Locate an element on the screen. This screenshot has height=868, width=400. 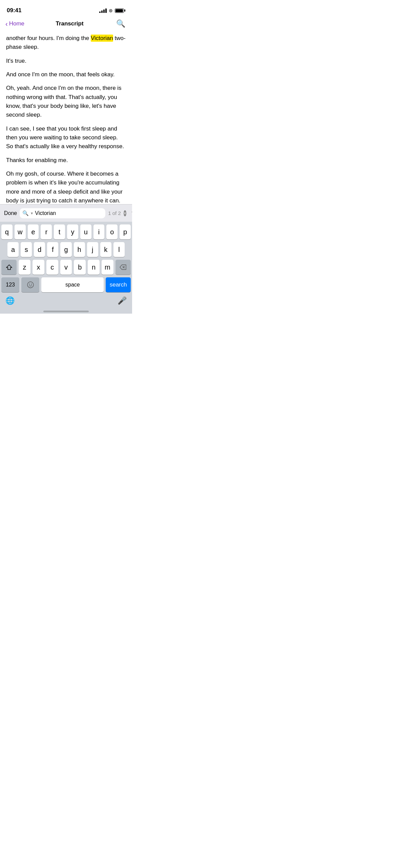
paragraph-1: another four hours. I'm doing the Victor… is located at coordinates (66, 43).